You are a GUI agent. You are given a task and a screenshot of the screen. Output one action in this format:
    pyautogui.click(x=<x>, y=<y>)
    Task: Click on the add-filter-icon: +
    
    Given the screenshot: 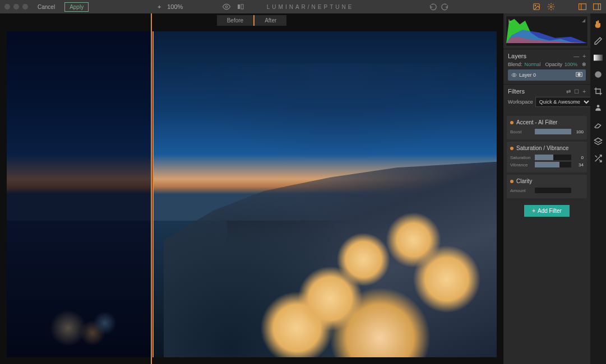 What is the action you would take?
    pyautogui.click(x=584, y=92)
    